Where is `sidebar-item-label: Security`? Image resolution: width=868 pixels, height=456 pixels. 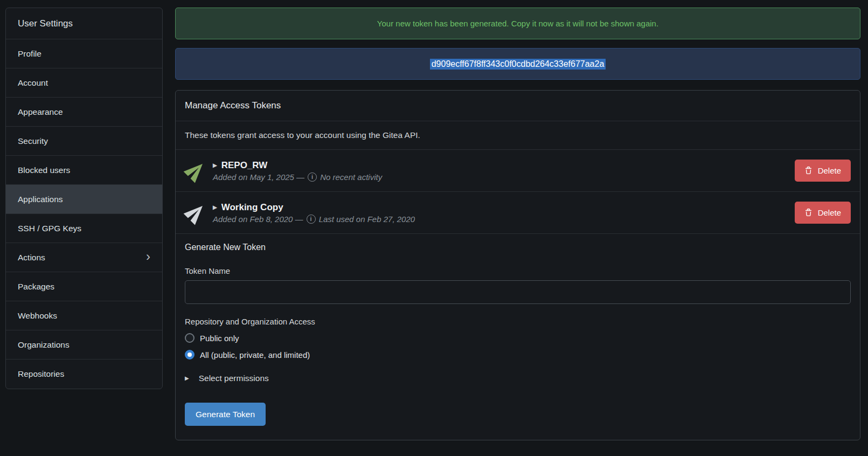 sidebar-item-label: Security is located at coordinates (33, 141).